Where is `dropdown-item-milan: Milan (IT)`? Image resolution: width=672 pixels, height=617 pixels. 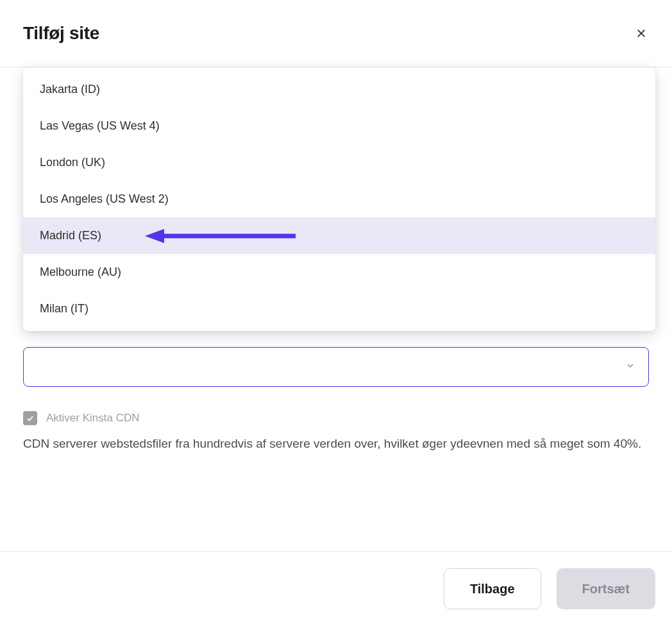
dropdown-item-milan: Milan (IT) is located at coordinates (339, 309).